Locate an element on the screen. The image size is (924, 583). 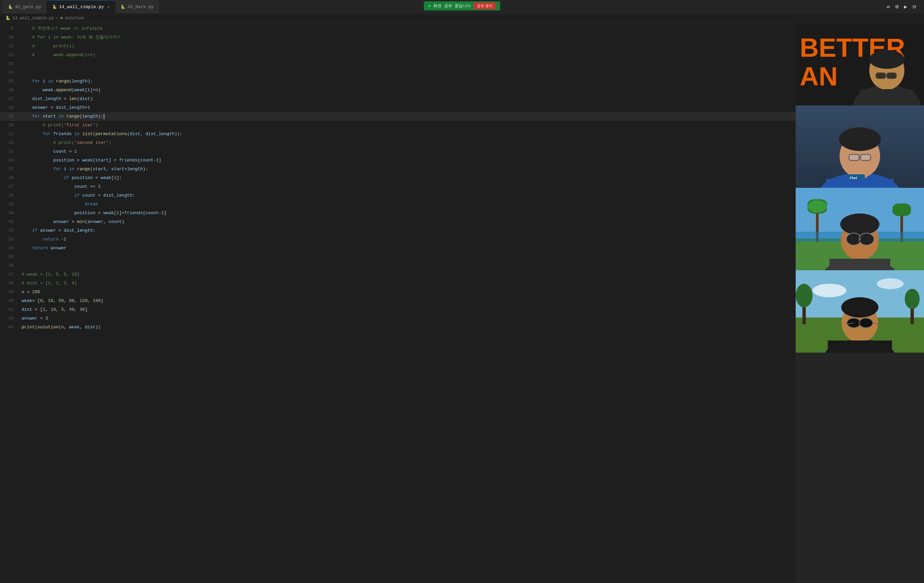
line-num-26: 26 is located at coordinates (9, 178).